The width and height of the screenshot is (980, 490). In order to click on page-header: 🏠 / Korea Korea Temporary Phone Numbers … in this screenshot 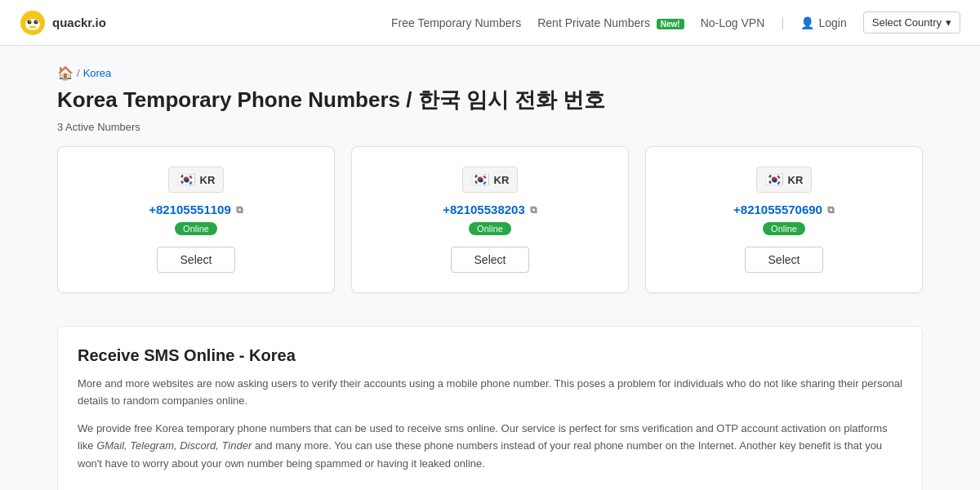, I will do `click(490, 100)`.